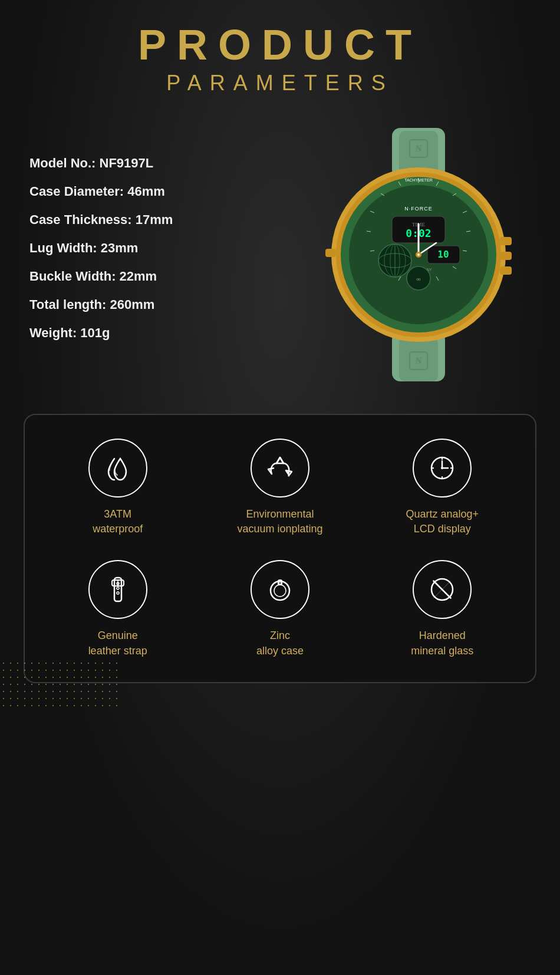 Image resolution: width=560 pixels, height=975 pixels. I want to click on spec-item: Weight: 101g, so click(101, 333).